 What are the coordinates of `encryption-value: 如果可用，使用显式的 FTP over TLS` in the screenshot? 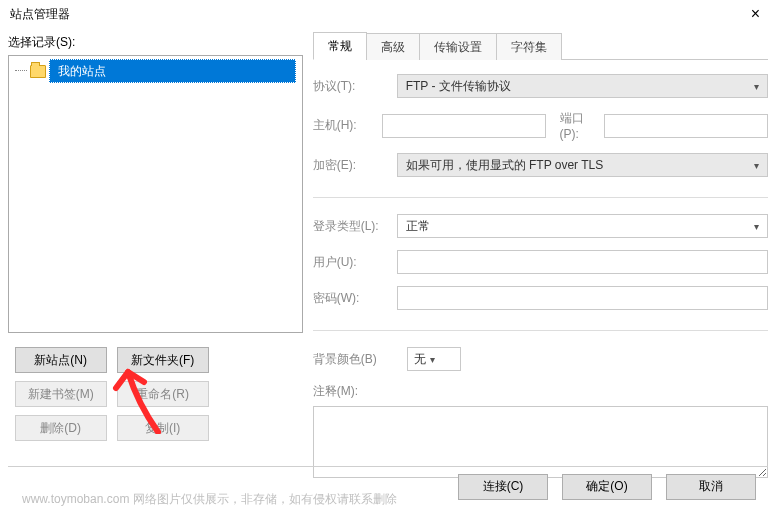 It's located at (505, 166).